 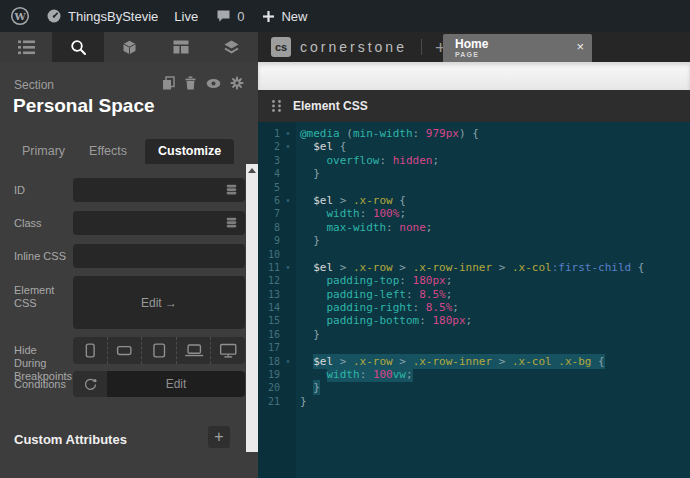 What do you see at coordinates (240, 16) in the screenshot?
I see `comment-count: 0` at bounding box center [240, 16].